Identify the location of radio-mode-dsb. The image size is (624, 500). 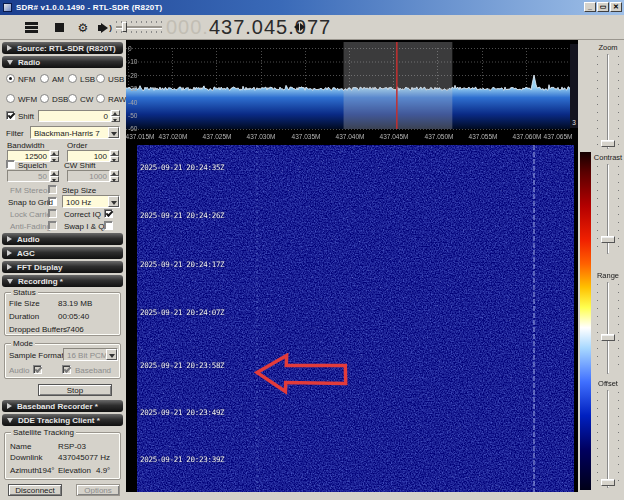
(44, 98).